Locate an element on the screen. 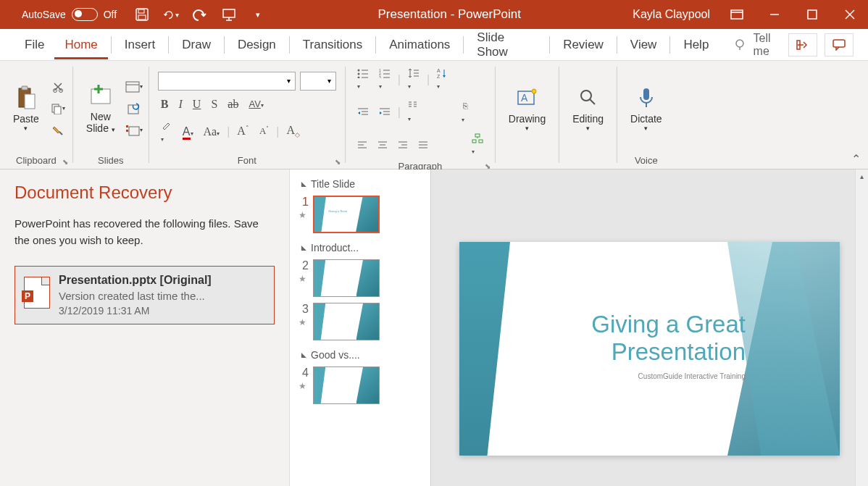  slide-thumbnails-panel: Title Slide 1★ Giving a Great Introduct.… is located at coordinates (361, 327).